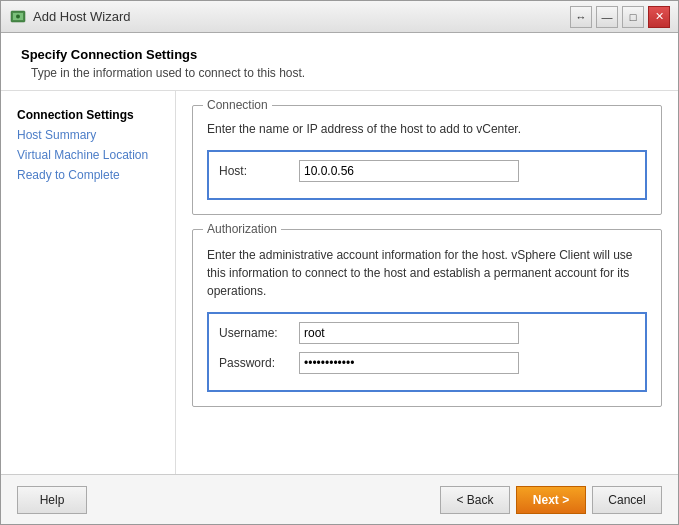 Image resolution: width=679 pixels, height=525 pixels. What do you see at coordinates (52, 500) in the screenshot?
I see `footer-left: Help` at bounding box center [52, 500].